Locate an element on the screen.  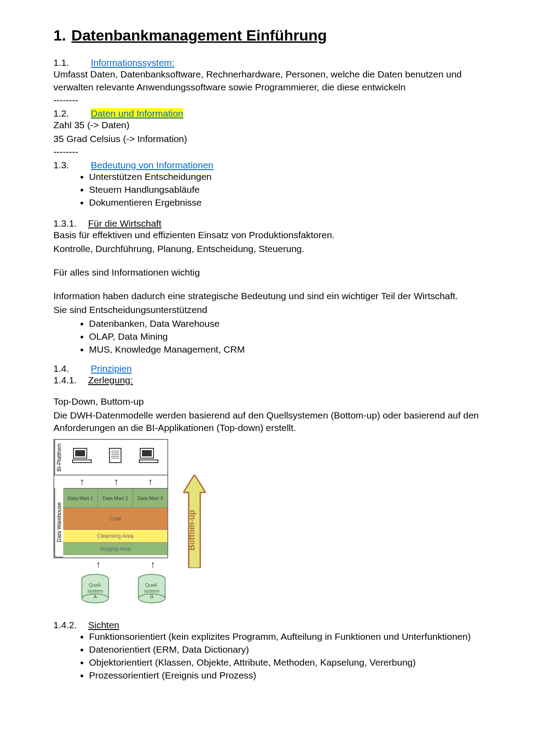
section-number: 1.1. is located at coordinates (66, 63).